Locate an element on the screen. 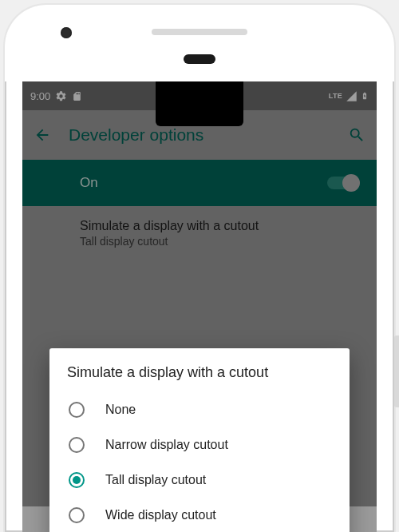  phone-side-button is located at coordinates (397, 371).